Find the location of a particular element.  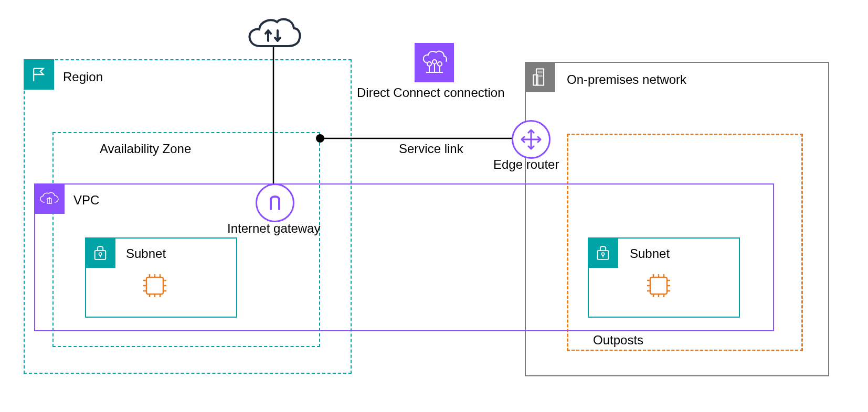

service-link-label: Service link is located at coordinates (431, 149).